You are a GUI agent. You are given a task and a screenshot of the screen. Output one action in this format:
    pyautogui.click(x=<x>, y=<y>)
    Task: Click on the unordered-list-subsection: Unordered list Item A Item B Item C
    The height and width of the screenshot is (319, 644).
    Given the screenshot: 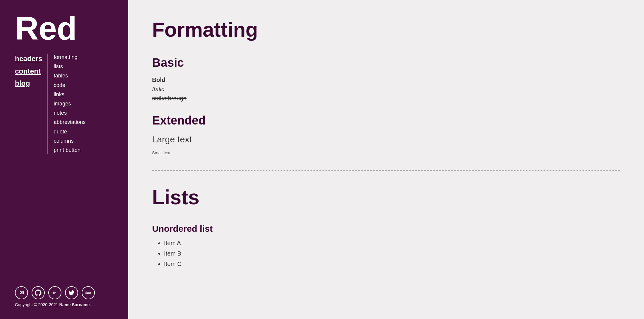 What is the action you would take?
    pyautogui.click(x=386, y=245)
    